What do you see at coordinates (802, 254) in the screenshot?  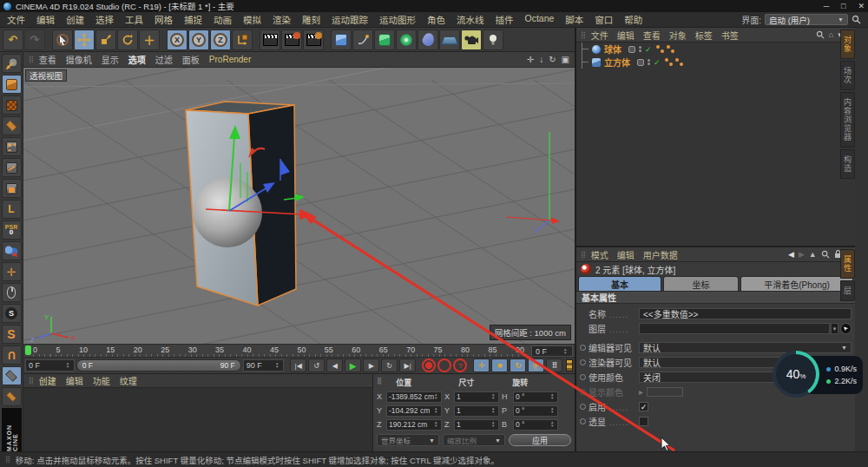 I see `forward-icon: ▶` at bounding box center [802, 254].